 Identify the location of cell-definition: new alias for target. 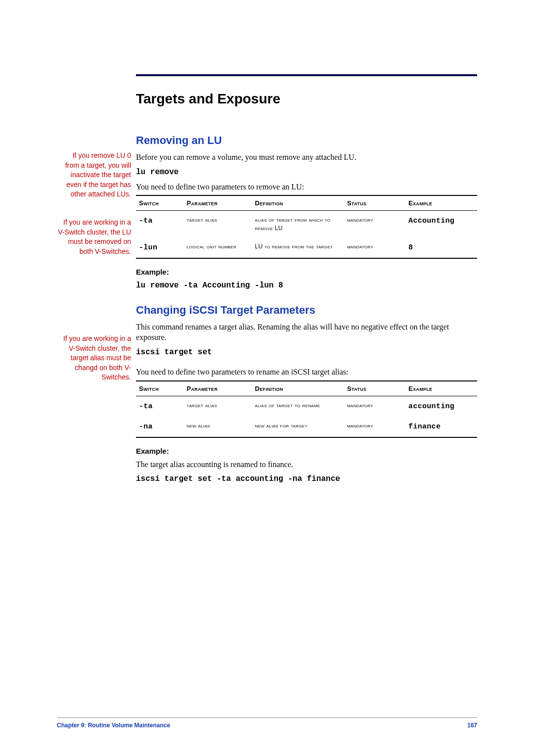
(298, 427).